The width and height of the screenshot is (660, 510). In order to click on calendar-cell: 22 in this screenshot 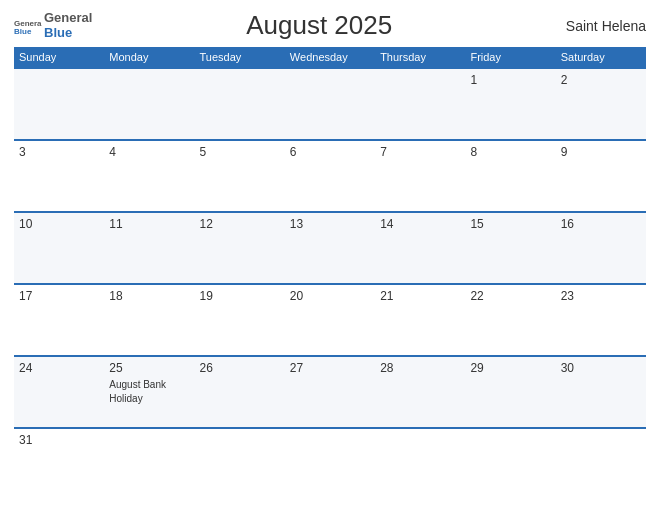, I will do `click(510, 320)`.